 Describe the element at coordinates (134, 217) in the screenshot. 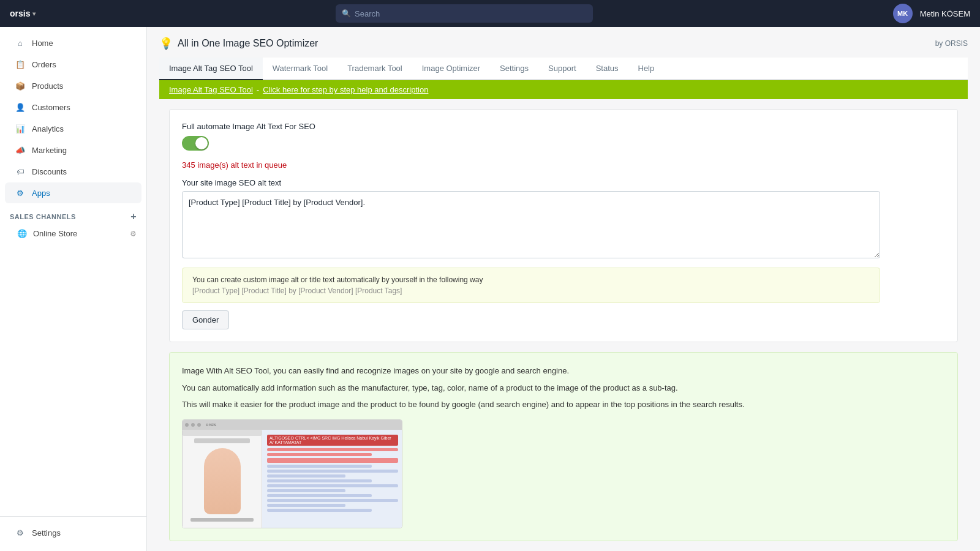

I see `add-sales-channel-icon: +` at that location.